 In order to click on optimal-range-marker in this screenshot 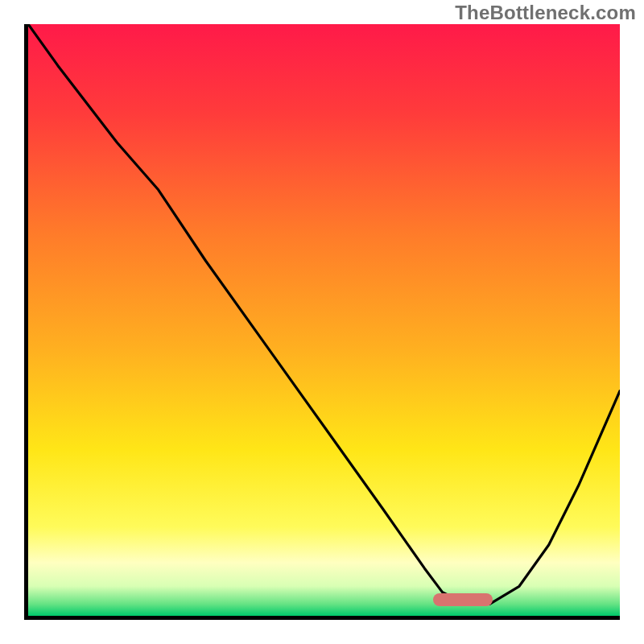, I will do `click(463, 600)`.